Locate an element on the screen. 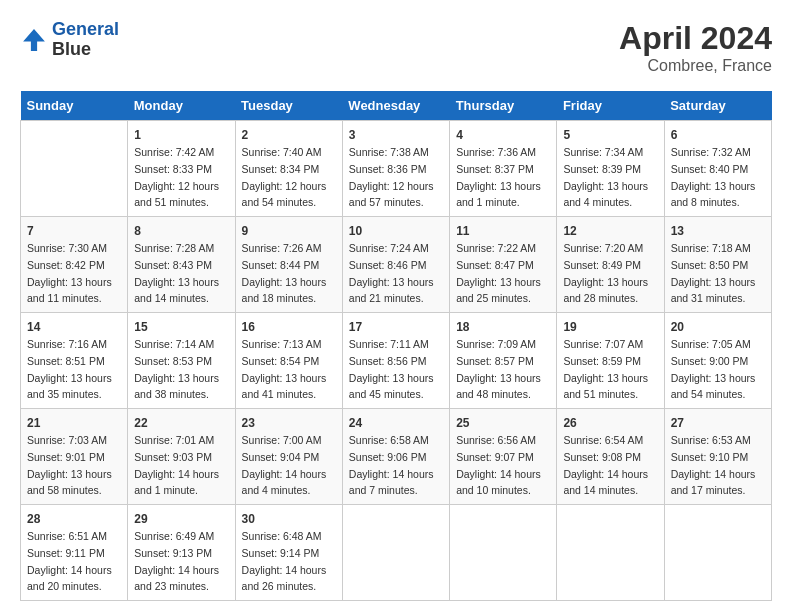 This screenshot has height=612, width=792. cell-detail: Sunrise: 7:13 AMSunset: 8:54 PMDaylight:… is located at coordinates (284, 369).